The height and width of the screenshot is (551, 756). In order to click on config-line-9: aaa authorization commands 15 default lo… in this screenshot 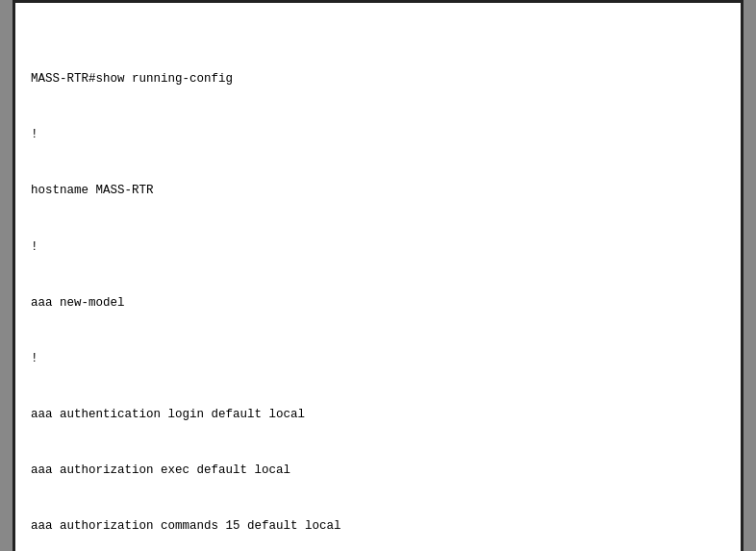, I will do `click(378, 527)`.